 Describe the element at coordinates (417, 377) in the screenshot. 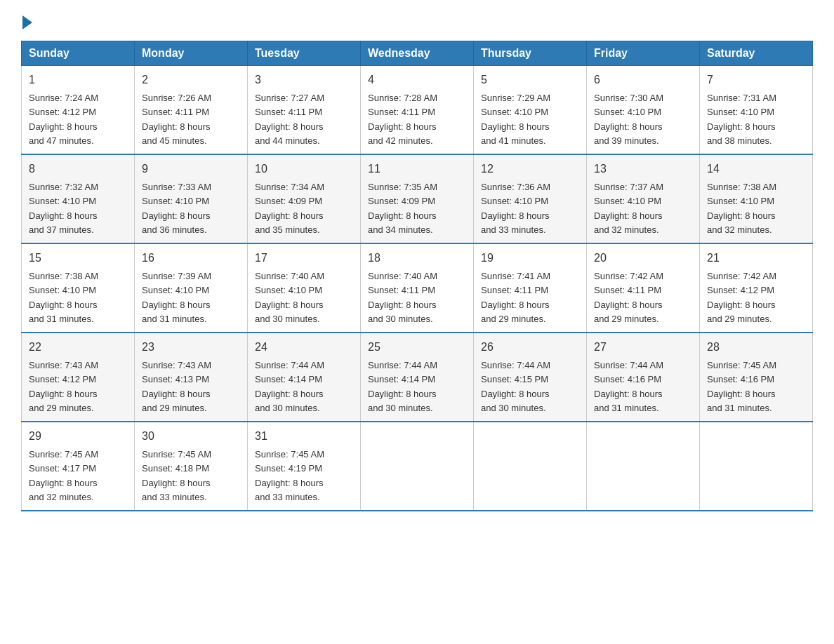

I see `calendar-week-row: 22Sunrise: 7:43 AMSunset: 4:12 PMDayligh…` at that location.